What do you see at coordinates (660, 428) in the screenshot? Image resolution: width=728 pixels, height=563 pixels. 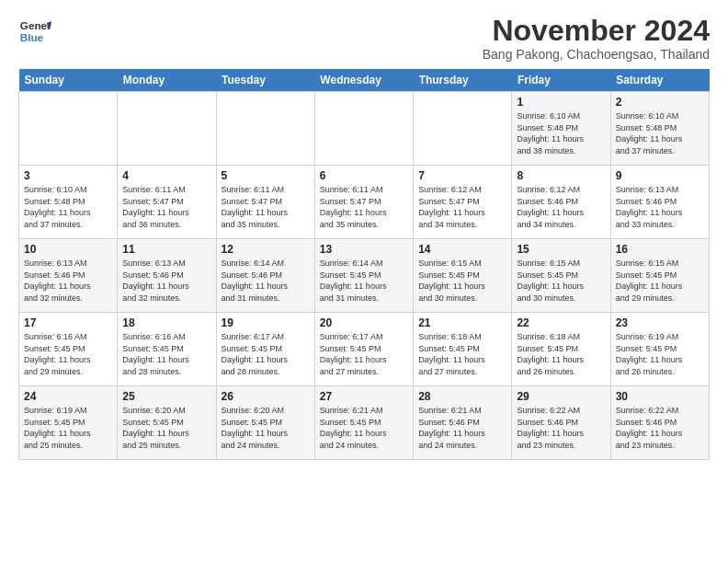 I see `day-info: Sunrise: 6:22 AM Sunset: 5:46 PM Dayligh…` at bounding box center [660, 428].